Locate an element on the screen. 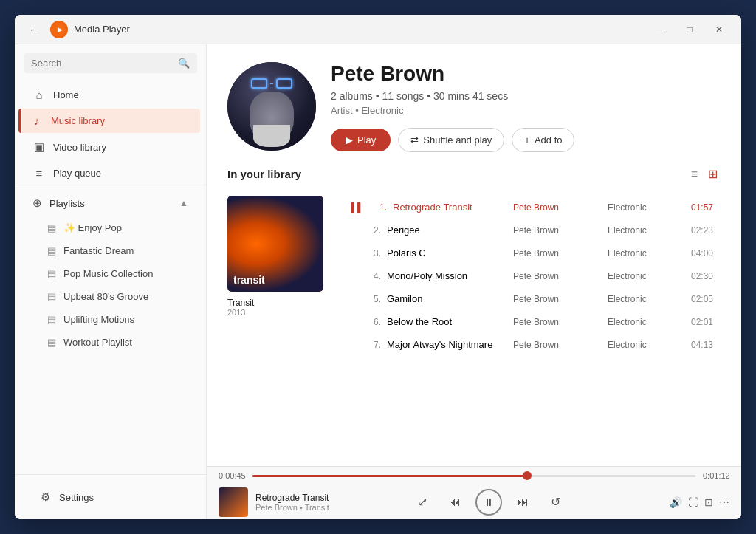 The width and height of the screenshot is (756, 534). playlist-item-workout: ▤ Workout Playlist is located at coordinates (111, 343).